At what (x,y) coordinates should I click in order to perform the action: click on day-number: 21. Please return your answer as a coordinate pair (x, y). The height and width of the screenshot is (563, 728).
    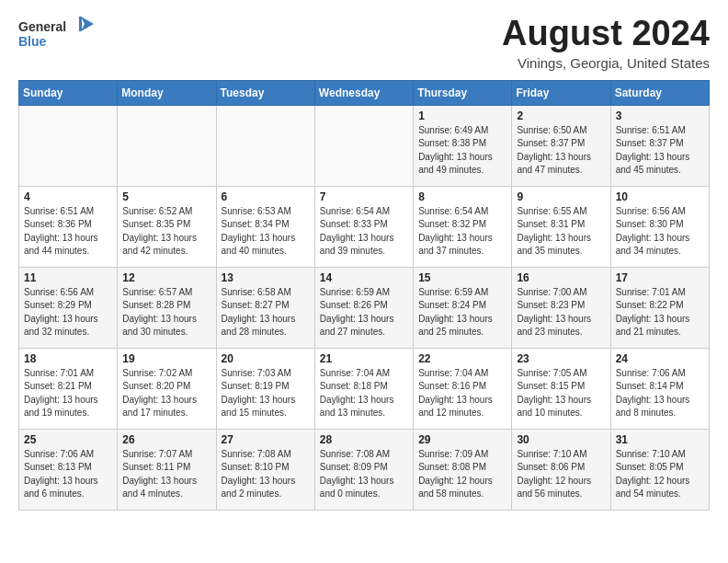
    Looking at the image, I should click on (364, 359).